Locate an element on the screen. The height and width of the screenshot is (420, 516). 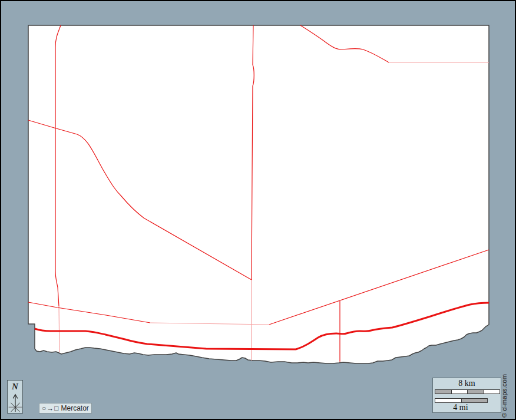
scale-mi-label: 4 mi is located at coordinates (461, 408).